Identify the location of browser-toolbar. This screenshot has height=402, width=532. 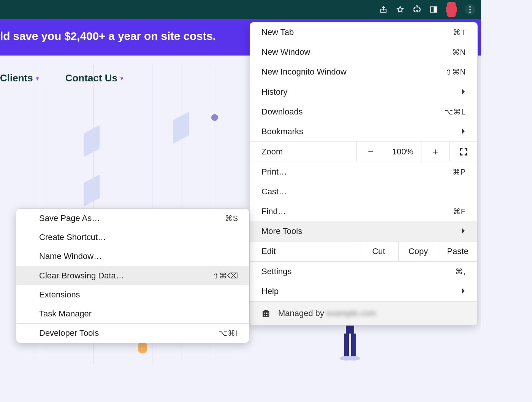
(240, 10).